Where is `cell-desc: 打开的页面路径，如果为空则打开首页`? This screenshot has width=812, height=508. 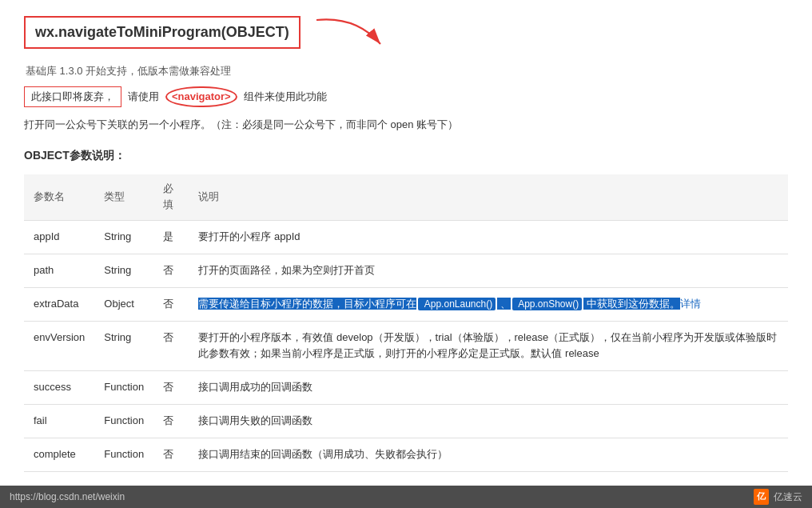
cell-desc: 打开的页面路径，如果为空则打开首页 is located at coordinates (488, 270).